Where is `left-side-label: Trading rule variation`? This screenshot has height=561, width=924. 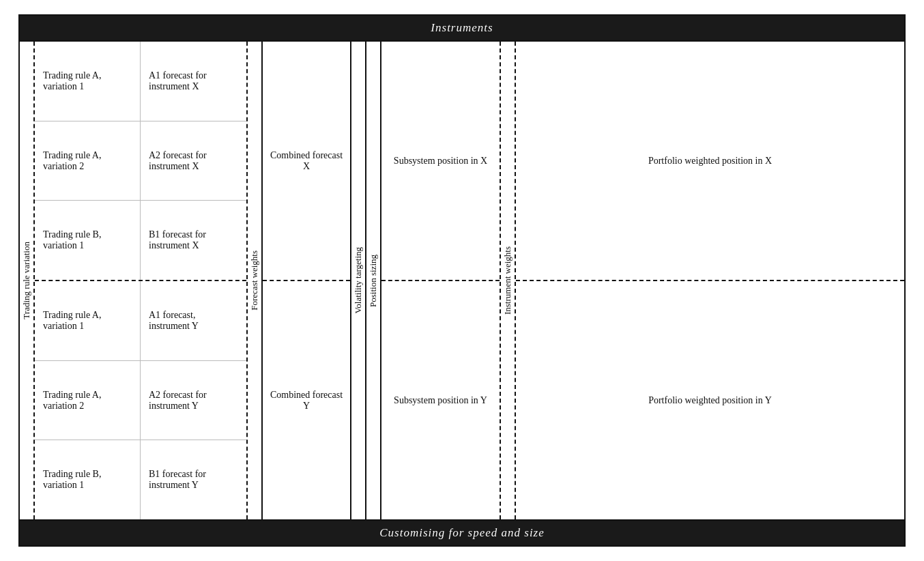 left-side-label: Trading rule variation is located at coordinates (27, 280).